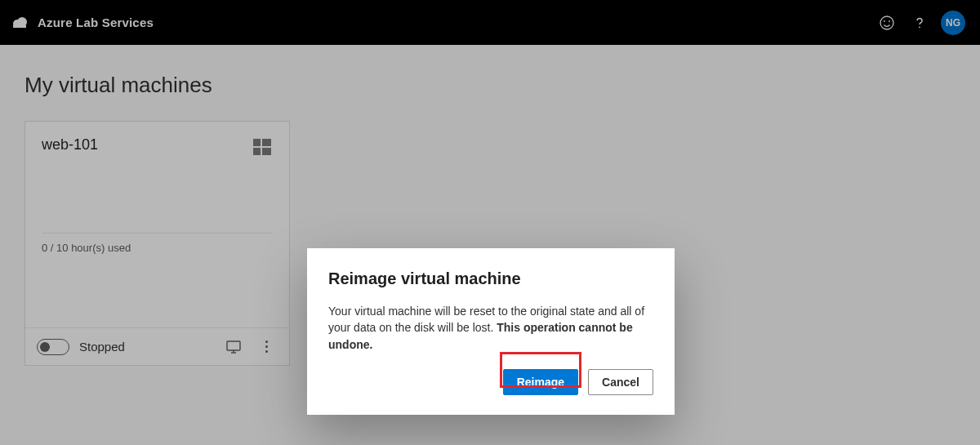 The width and height of the screenshot is (980, 445). What do you see at coordinates (491, 328) in the screenshot?
I see `dialog-body: Your virtual machine will be reset to th…` at bounding box center [491, 328].